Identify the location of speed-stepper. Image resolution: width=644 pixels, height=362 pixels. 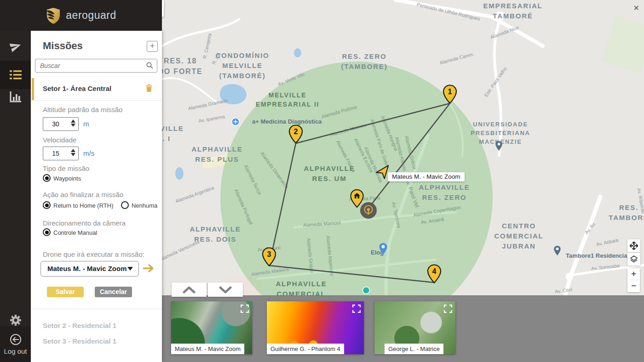
(73, 153).